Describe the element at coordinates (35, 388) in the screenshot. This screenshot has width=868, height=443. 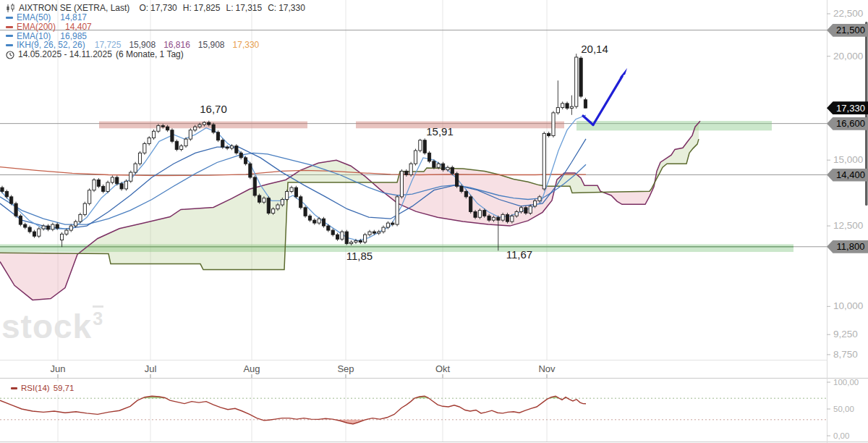
I see `rsi-label: RSI(14)` at that location.